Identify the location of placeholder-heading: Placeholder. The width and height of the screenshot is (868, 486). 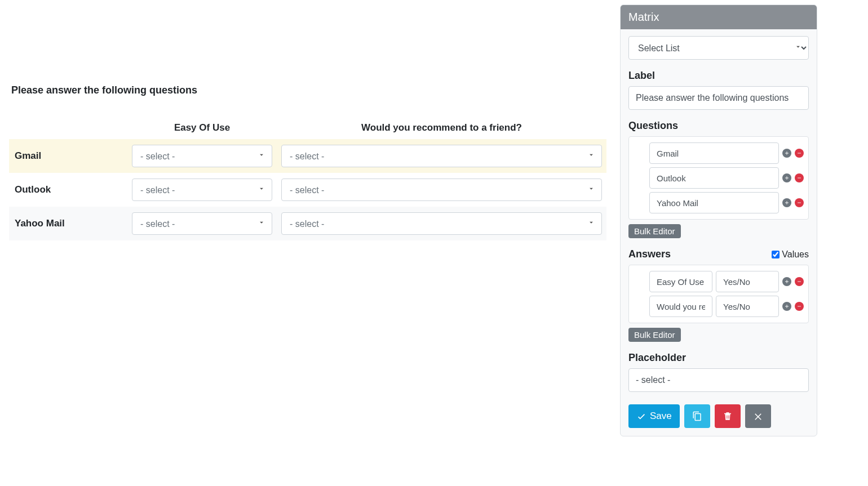
(719, 358).